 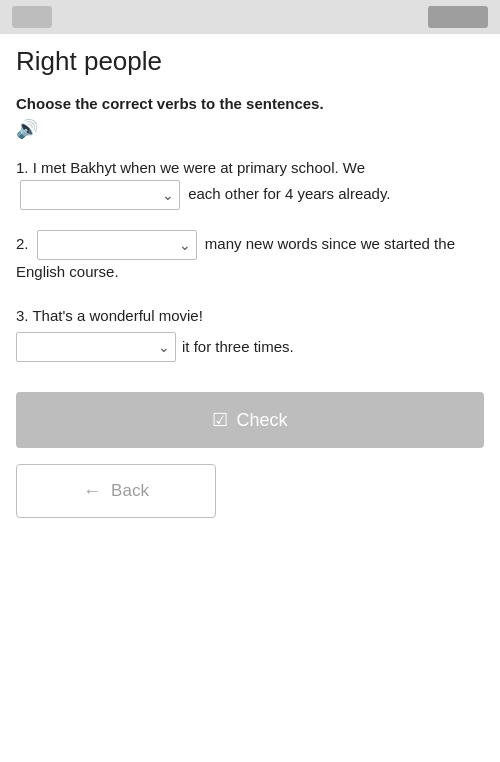 I want to click on sentence-1-select: have known knew know, so click(x=100, y=195).